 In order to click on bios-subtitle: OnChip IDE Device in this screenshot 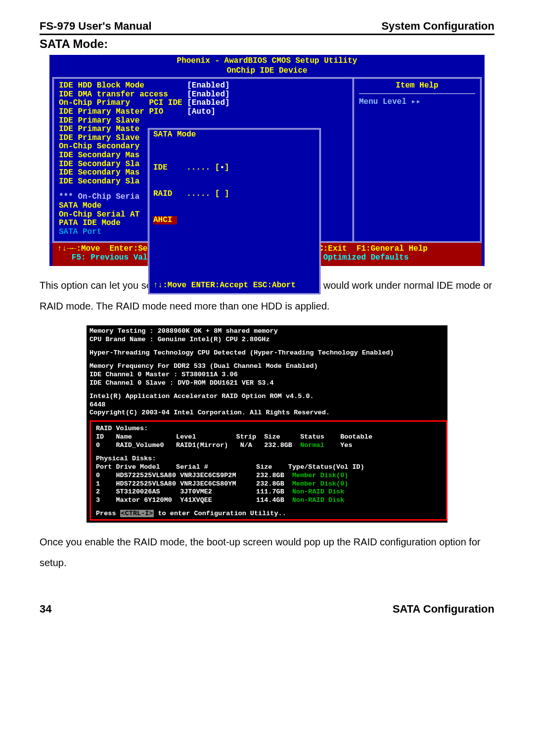, I will do `click(267, 72)`.